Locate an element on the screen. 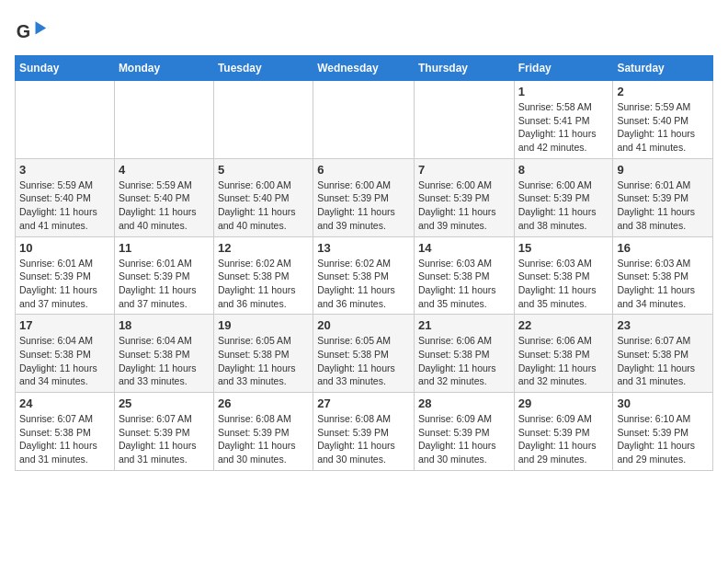 The width and height of the screenshot is (728, 563). calendar-cell: 14Sunrise: 6:03 AMSunset: 5:38 PMDayligh… is located at coordinates (463, 276).